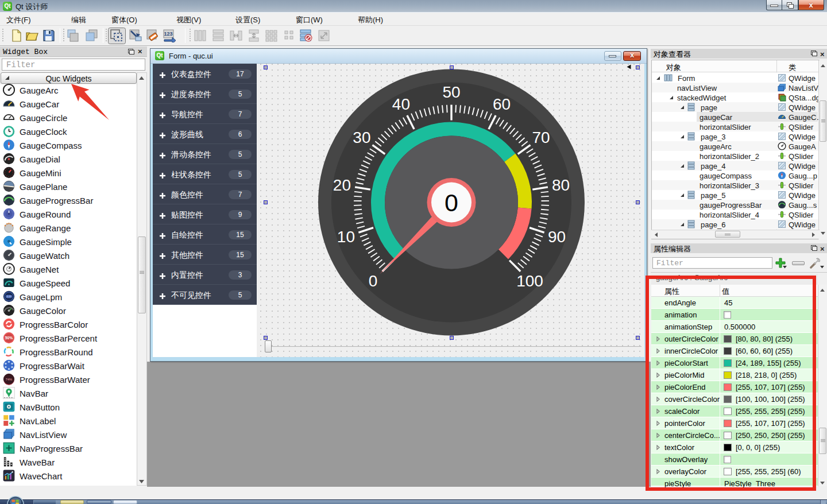 This screenshot has width=827, height=504. Describe the element at coordinates (401, 104) in the screenshot. I see `svg-text: 40` at that location.